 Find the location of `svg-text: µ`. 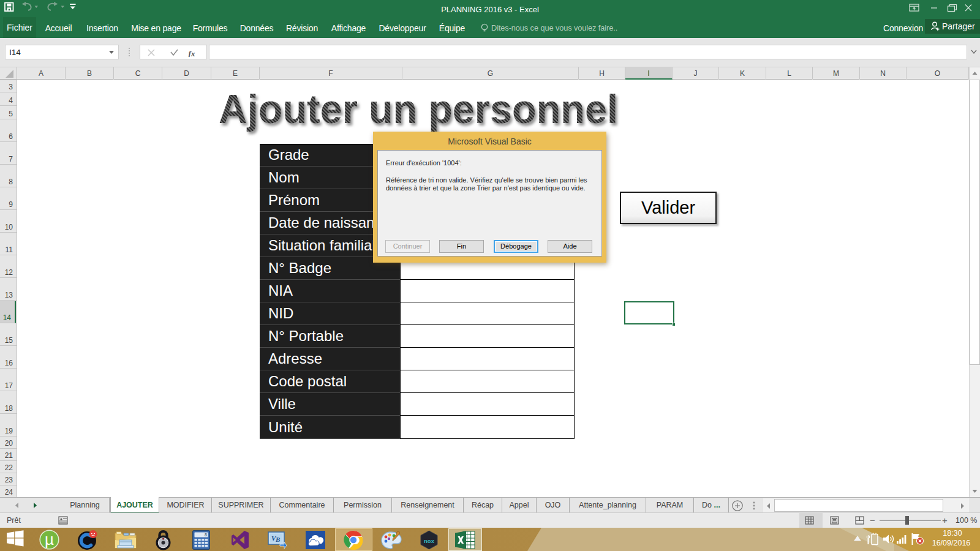

svg-text: µ is located at coordinates (49, 539).